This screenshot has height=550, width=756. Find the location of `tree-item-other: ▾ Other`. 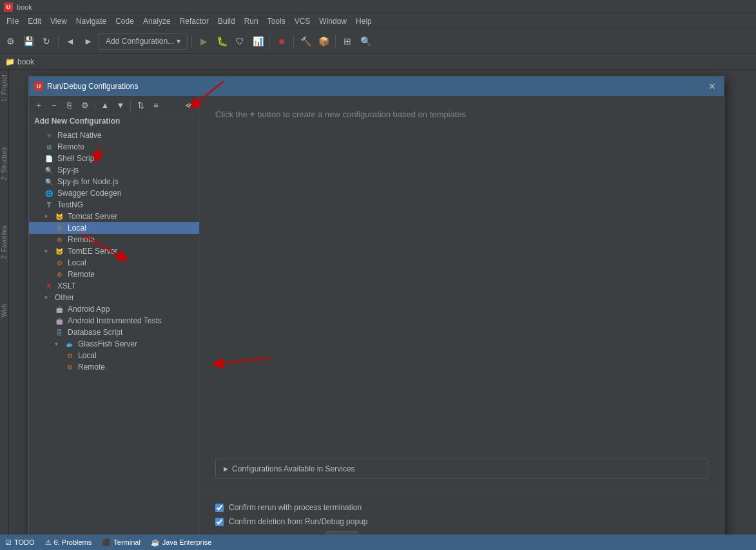

tree-item-other: ▾ Other is located at coordinates (114, 298).